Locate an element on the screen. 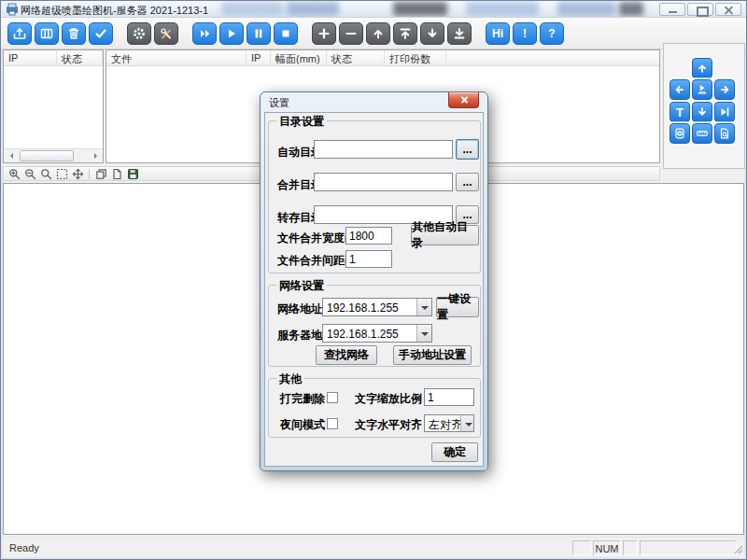  resize-grip is located at coordinates (738, 549).